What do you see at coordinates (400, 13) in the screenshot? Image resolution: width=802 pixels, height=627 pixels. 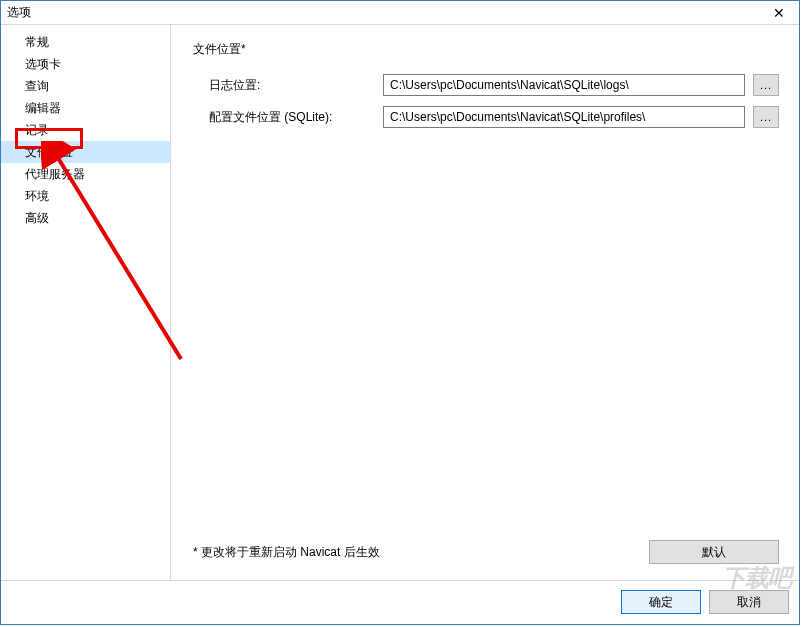 I see `titlebar: 选项 ✕` at bounding box center [400, 13].